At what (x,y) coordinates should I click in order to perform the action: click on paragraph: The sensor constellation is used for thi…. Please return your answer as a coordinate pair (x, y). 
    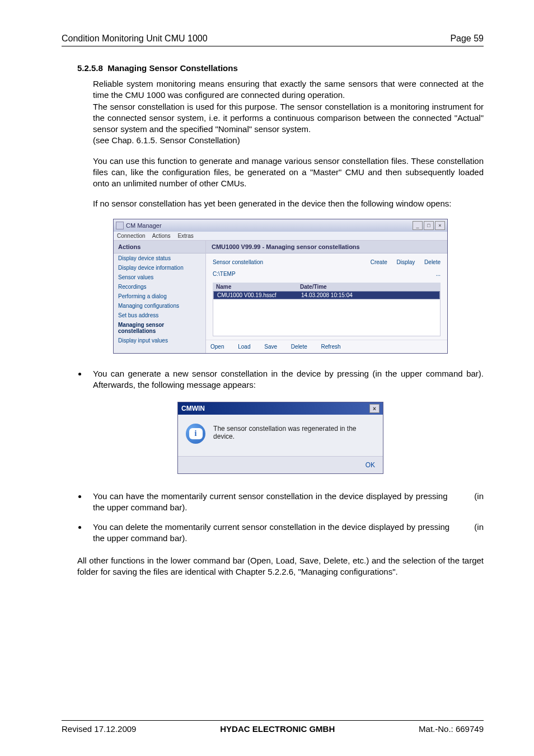
    Looking at the image, I should click on (288, 119).